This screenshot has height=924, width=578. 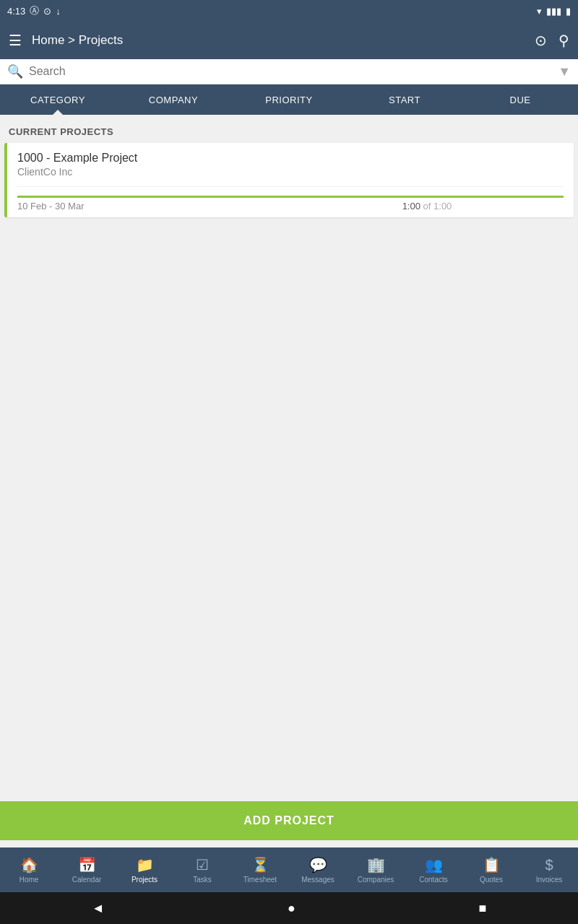 What do you see at coordinates (289, 870) in the screenshot?
I see `bottom-nav: 🏠 Home 📅 Calendar 📁 Projects ☑ Tasks ⏳ T…` at bounding box center [289, 870].